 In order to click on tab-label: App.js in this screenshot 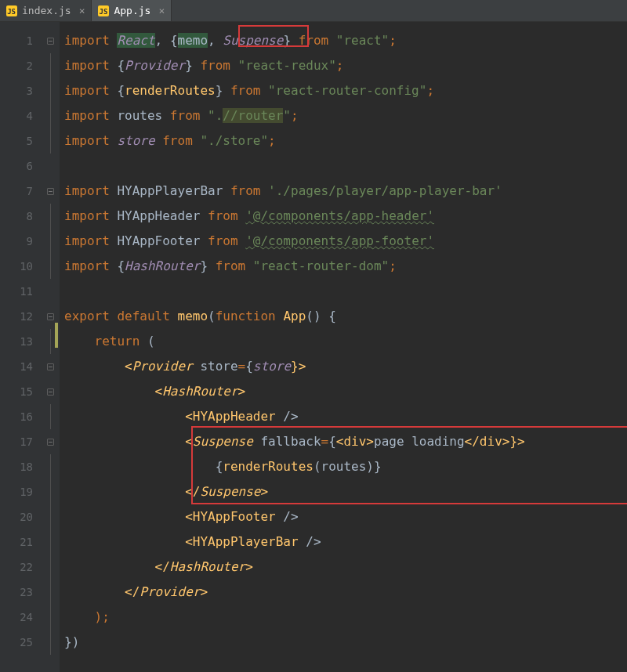, I will do `click(132, 11)`.